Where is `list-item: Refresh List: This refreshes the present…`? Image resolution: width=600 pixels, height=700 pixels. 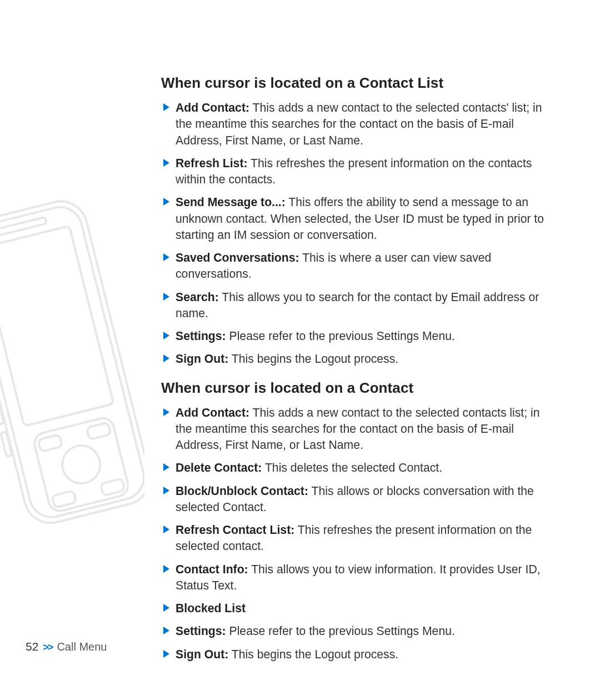
list-item: Refresh List: This refreshes the present… is located at coordinates (357, 171).